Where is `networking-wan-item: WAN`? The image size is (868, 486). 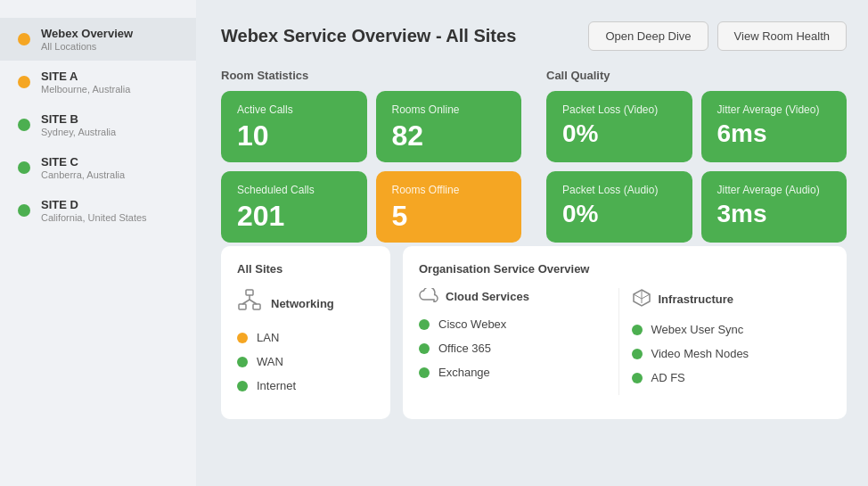 networking-wan-item: WAN is located at coordinates (306, 362).